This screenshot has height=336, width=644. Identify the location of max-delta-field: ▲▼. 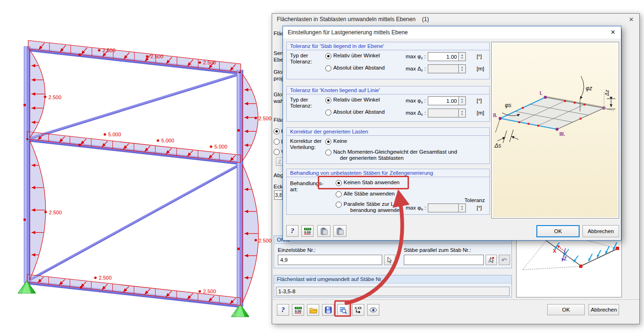
(447, 113).